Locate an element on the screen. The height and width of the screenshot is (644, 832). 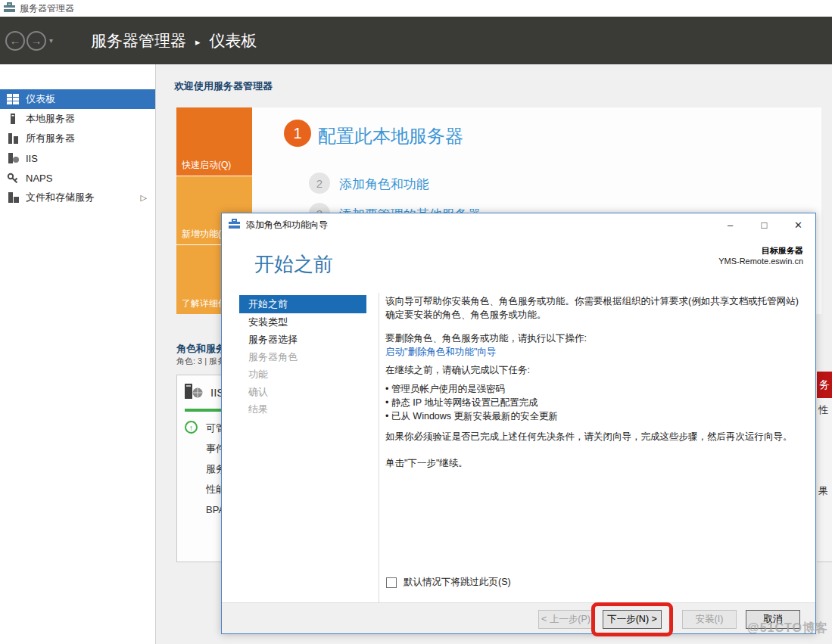
wizard-nav-install-type: 安装类型 is located at coordinates (303, 322).